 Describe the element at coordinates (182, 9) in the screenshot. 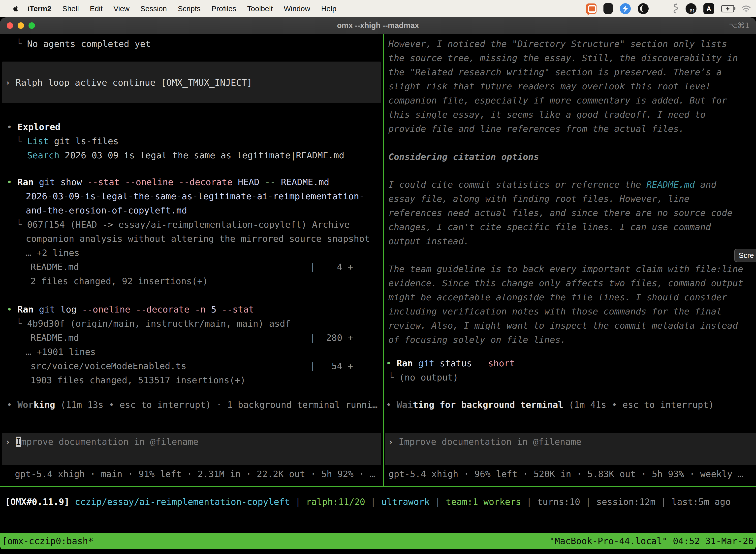

I see `menu-items: iTerm2 Shell Edit View Session Scripts P…` at that location.